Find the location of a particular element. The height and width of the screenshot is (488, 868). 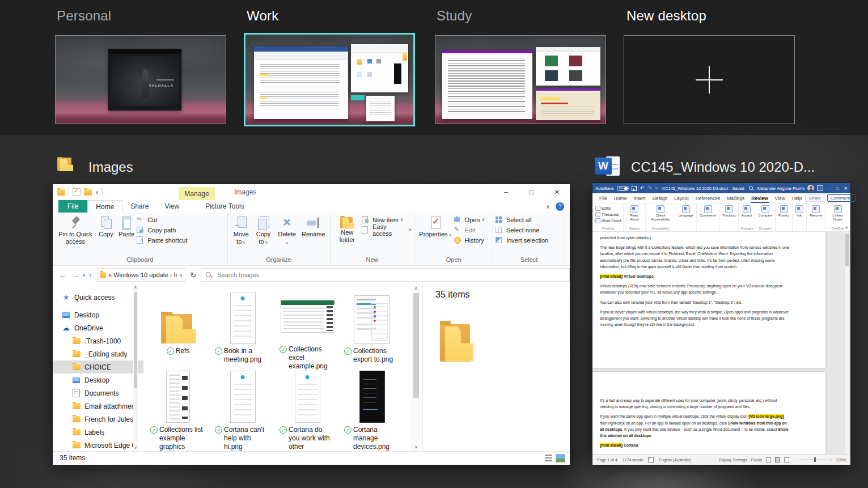

zoom-out-icon: − is located at coordinates (794, 460).